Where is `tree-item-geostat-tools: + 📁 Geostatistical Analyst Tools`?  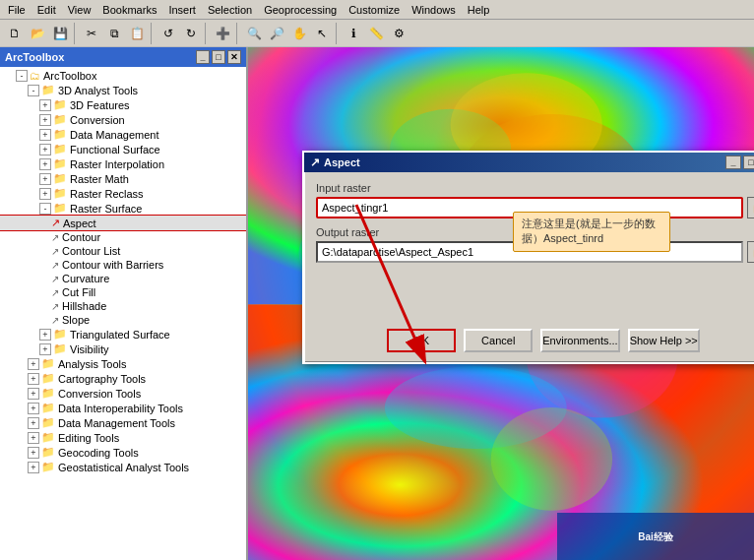 tree-item-geostat-tools: + 📁 Geostatistical Analyst Tools is located at coordinates (123, 467).